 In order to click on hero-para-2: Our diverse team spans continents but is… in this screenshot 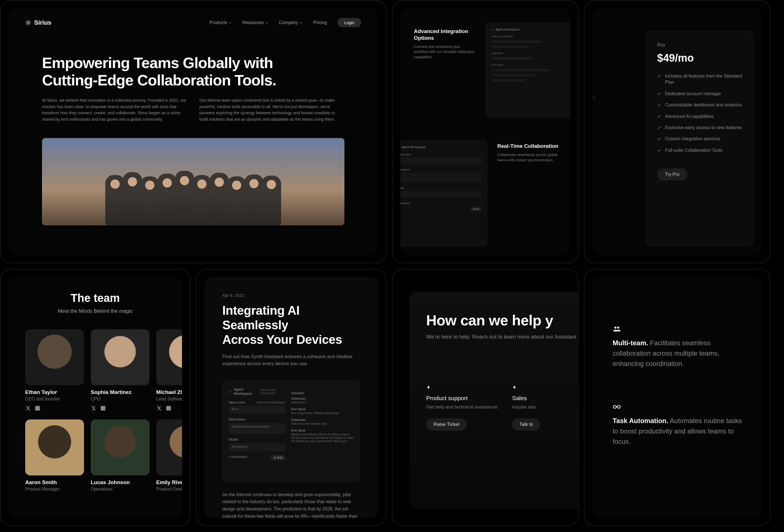, I will do `click(272, 110)`.